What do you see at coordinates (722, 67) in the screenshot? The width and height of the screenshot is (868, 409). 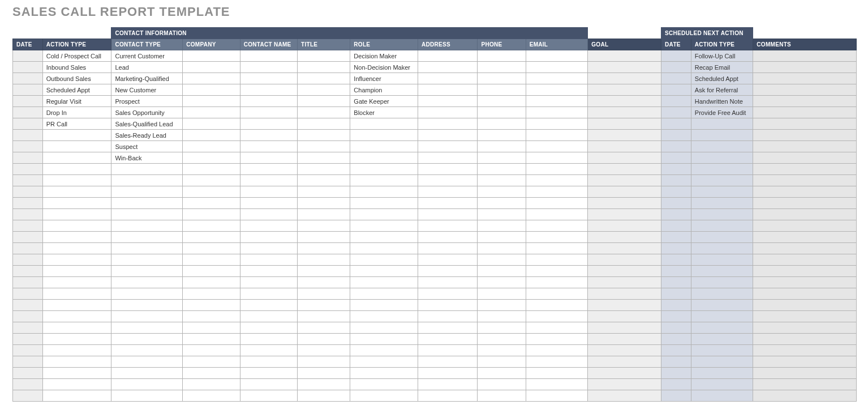 I see `cell-next-action-type: Recap Email` at bounding box center [722, 67].